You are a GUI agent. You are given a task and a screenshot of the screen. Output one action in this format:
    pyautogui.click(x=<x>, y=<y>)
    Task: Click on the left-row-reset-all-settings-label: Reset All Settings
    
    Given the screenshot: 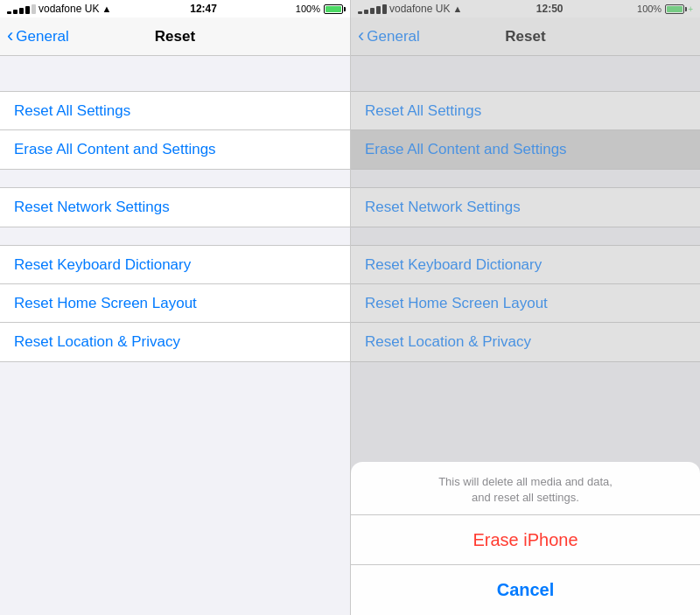 What is the action you would take?
    pyautogui.click(x=72, y=111)
    